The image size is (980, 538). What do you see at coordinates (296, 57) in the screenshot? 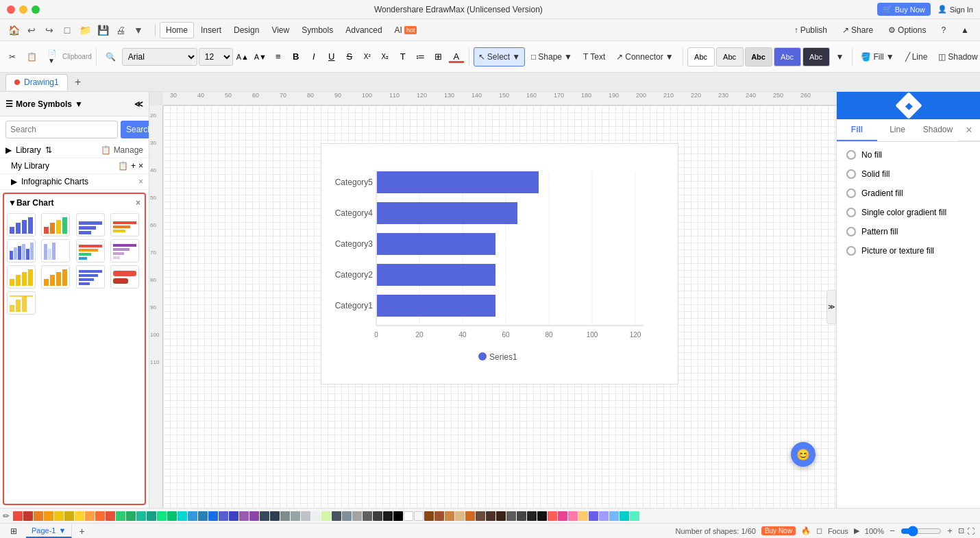
I see `bold-btn: B` at bounding box center [296, 57].